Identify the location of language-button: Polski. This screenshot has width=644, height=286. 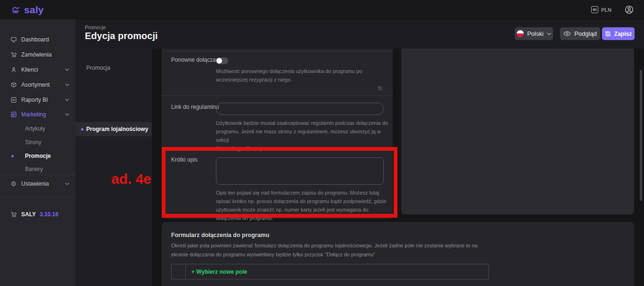
(534, 34).